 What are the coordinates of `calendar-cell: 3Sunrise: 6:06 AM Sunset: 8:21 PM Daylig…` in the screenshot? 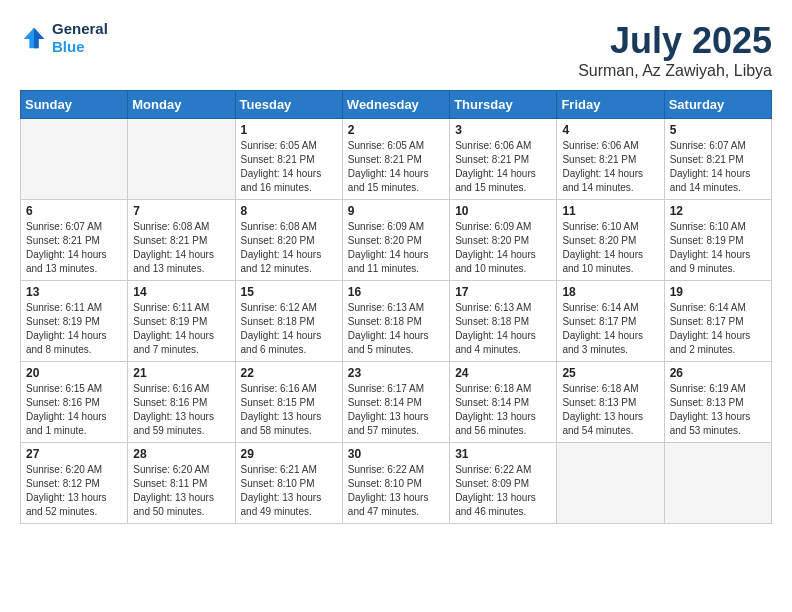 It's located at (504, 160).